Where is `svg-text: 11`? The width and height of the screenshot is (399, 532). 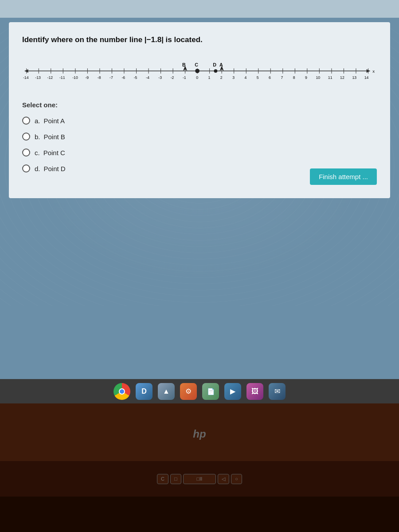
svg-text: 11 is located at coordinates (330, 78).